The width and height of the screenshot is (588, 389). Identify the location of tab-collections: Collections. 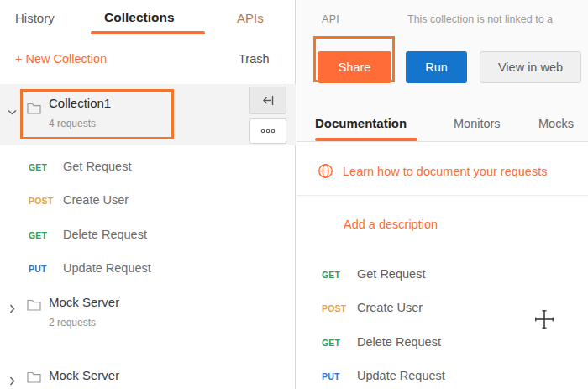
(139, 18).